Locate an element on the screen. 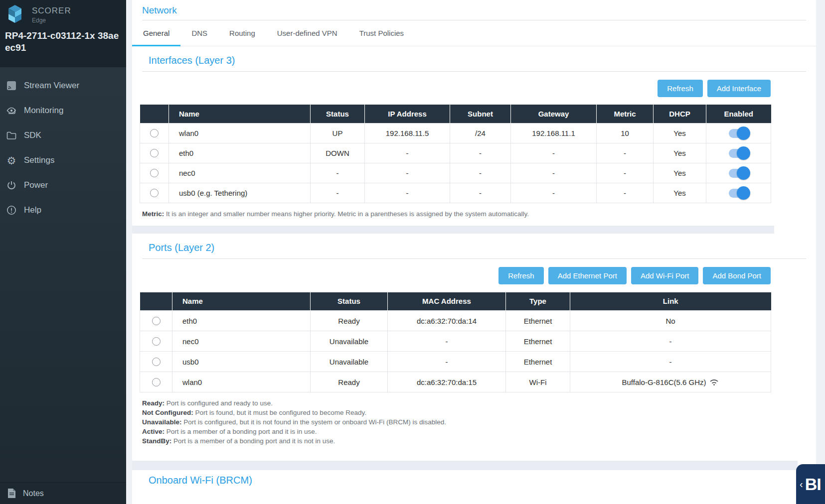 The image size is (825, 504). sidebar-item-power: Power is located at coordinates (63, 185).